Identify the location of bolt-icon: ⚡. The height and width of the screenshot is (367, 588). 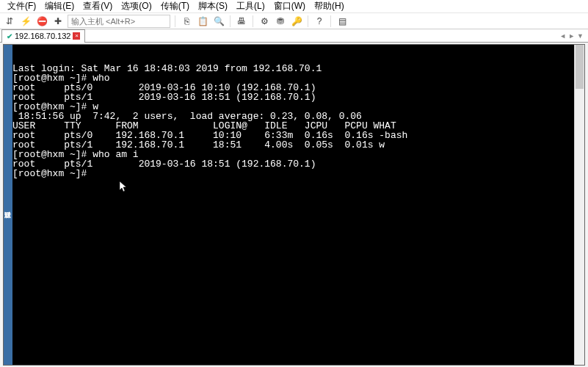
(26, 21).